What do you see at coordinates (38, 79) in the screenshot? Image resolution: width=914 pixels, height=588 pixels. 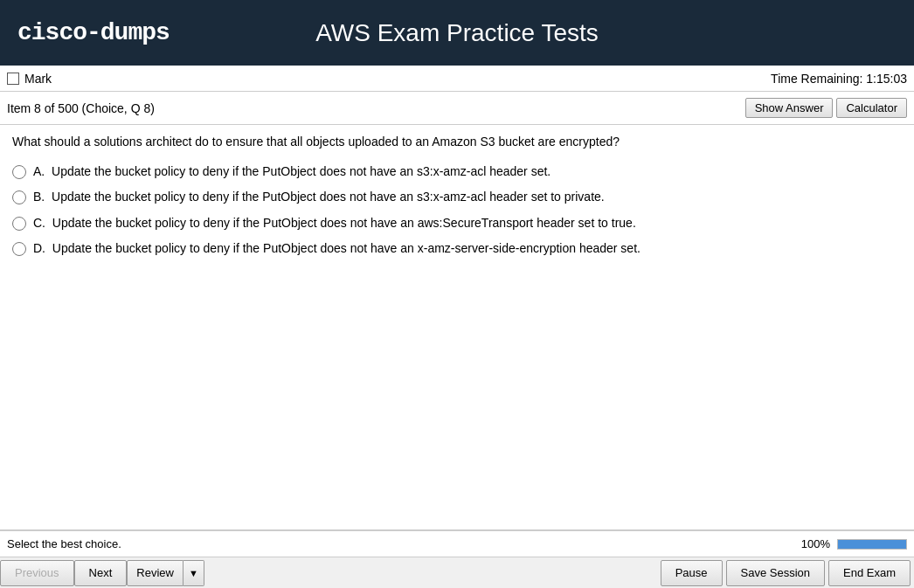 I see `mark-text: Mark` at bounding box center [38, 79].